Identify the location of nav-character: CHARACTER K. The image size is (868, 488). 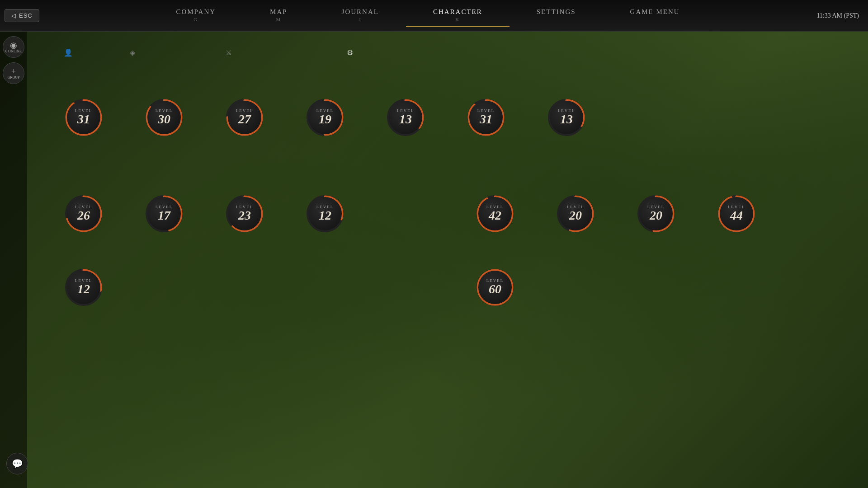
(458, 15).